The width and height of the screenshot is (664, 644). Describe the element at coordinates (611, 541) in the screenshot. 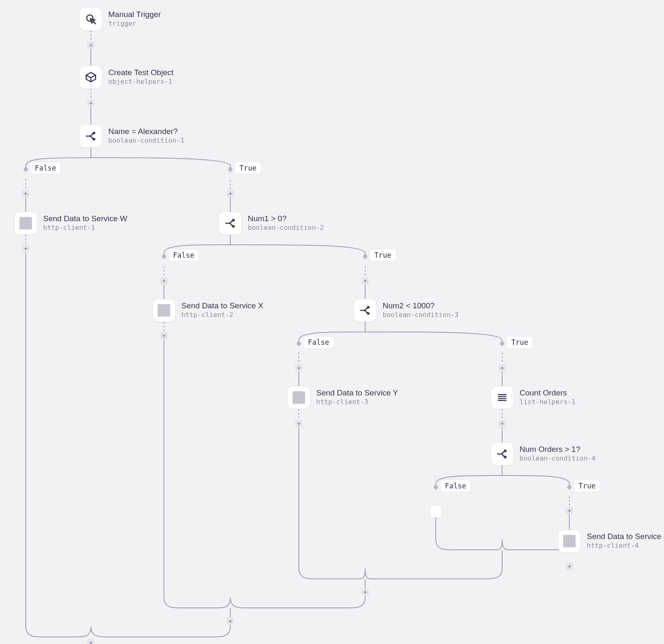

I see `node-send-service-z: Send Data to Service Z http-client-4` at that location.